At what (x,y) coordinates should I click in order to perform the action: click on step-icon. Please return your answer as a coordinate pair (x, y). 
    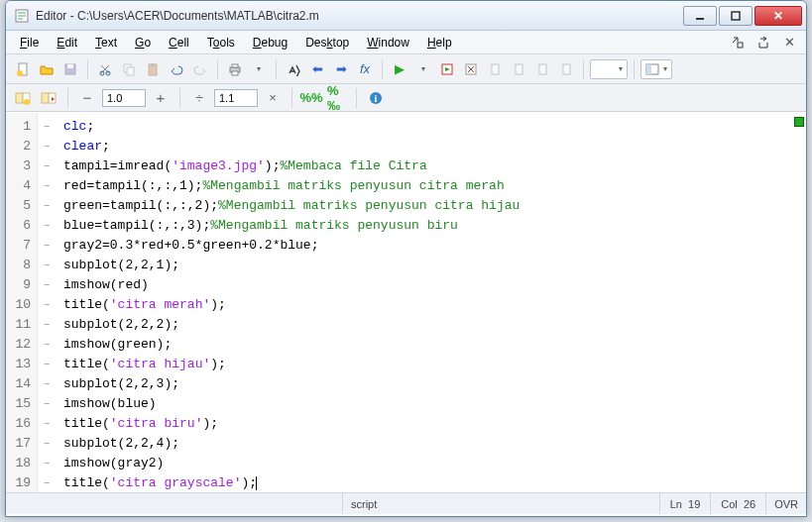
    Looking at the image, I should click on (495, 69).